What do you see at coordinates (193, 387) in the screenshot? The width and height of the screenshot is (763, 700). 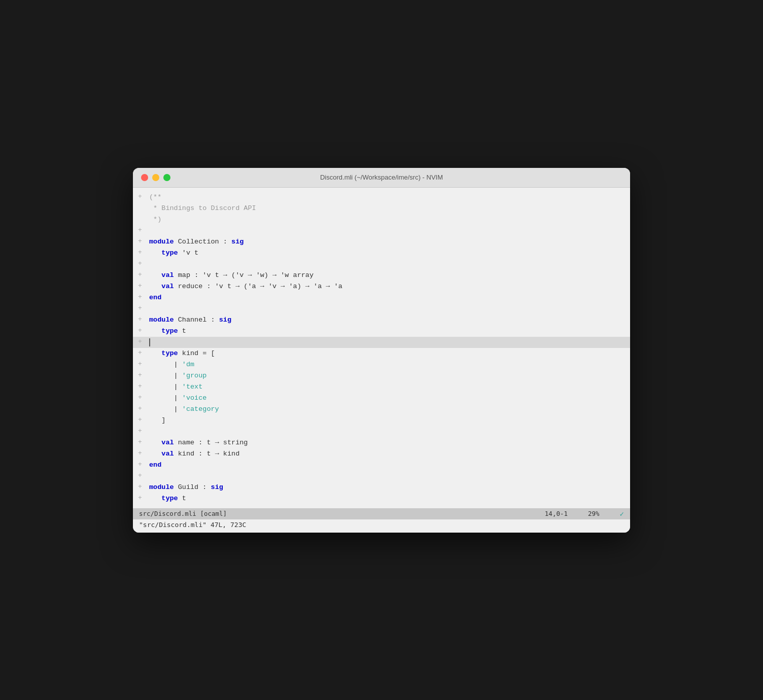 I see `token-str: 'text` at bounding box center [193, 387].